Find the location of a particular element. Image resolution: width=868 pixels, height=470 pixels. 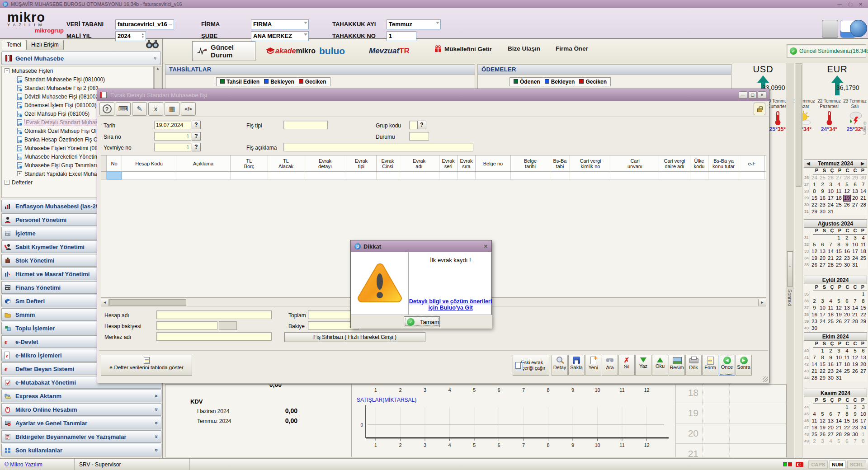

tab-hizli-erisim: Hızlı Erişim is located at coordinates (45, 45).